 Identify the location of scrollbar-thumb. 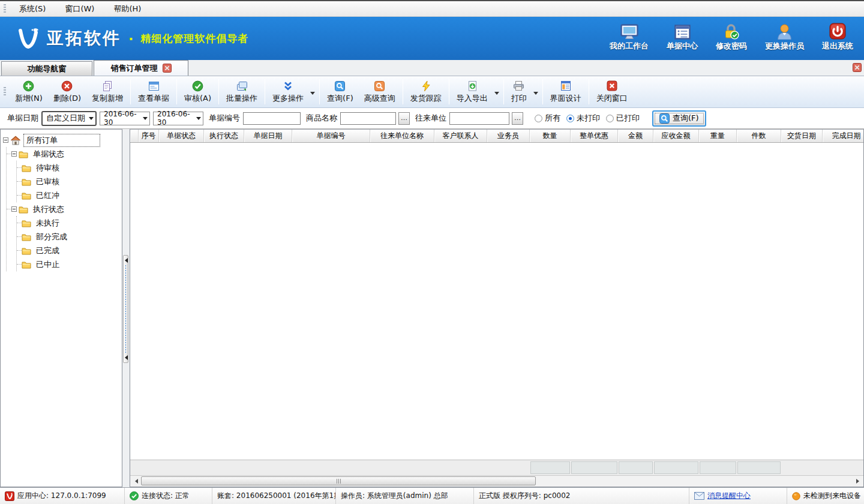
(338, 481).